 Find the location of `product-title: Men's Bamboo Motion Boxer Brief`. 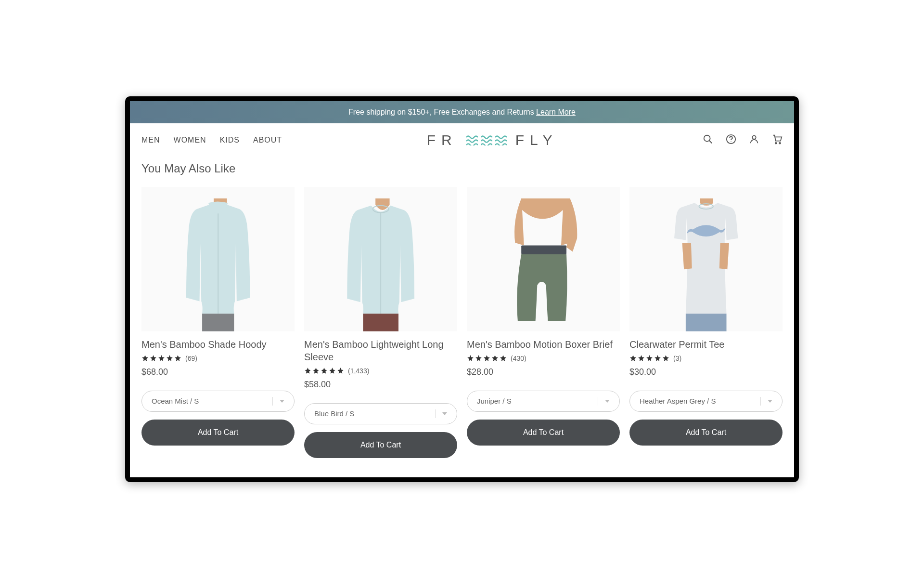

product-title: Men's Bamboo Motion Boxer Brief is located at coordinates (543, 344).